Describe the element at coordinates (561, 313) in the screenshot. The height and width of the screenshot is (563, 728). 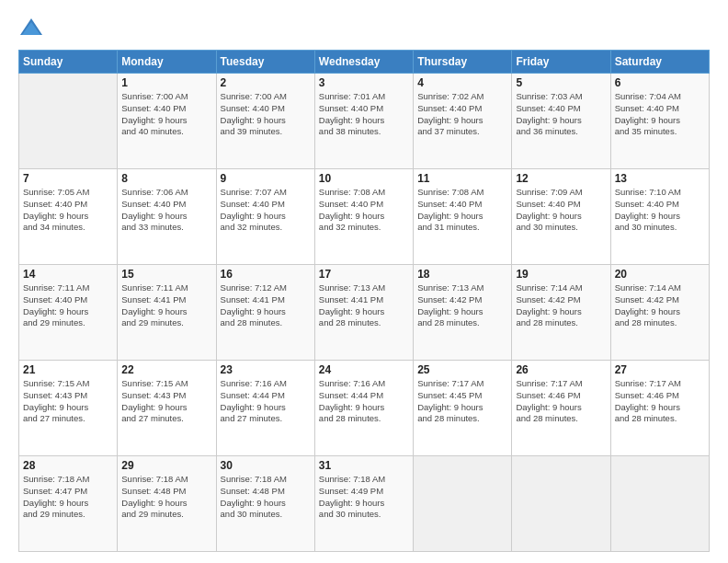
I see `day-cell: 19Sunrise: 7:14 AMSunset: 4:42 PMDayligh…` at that location.